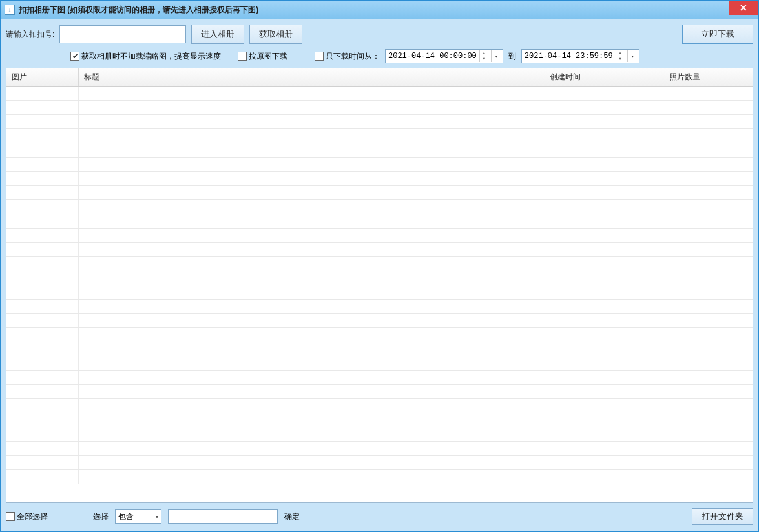 The width and height of the screenshot is (759, 532). I want to click on input-row: 请输入扣扣号: 进入相册 获取相册 立即下载, so click(380, 34).